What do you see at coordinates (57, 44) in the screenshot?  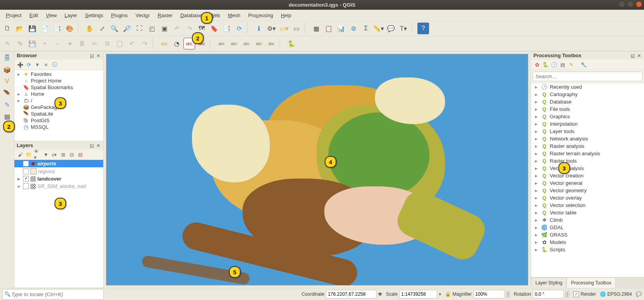 I see `move-feature-icon: ↔` at bounding box center [57, 44].